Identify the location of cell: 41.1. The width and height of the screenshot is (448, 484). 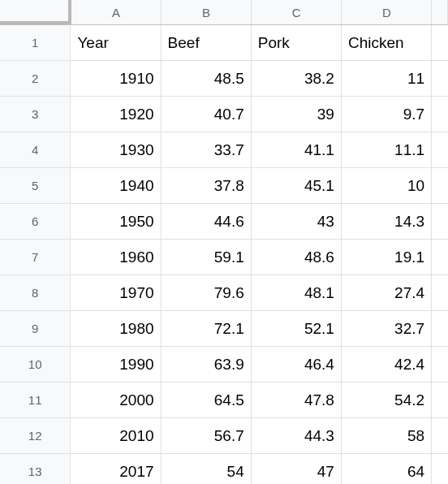
(297, 149).